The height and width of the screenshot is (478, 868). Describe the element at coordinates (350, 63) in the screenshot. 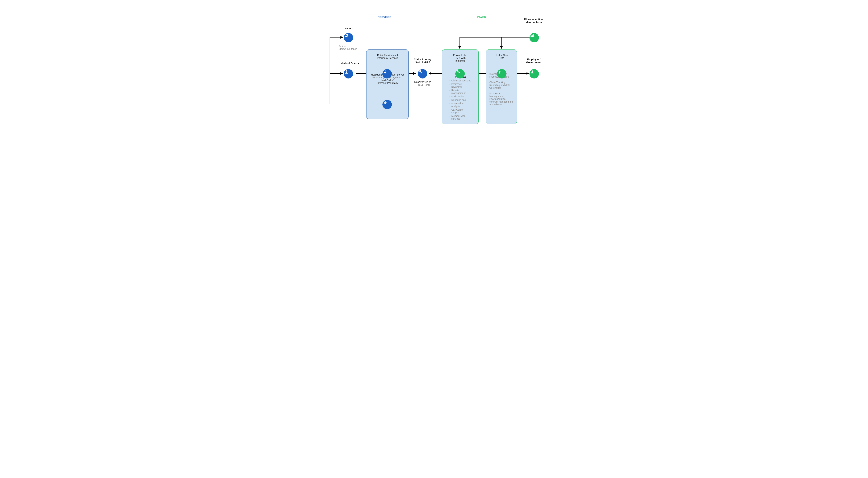

I see `label-medical-doctor: Medical Doctor` at that location.